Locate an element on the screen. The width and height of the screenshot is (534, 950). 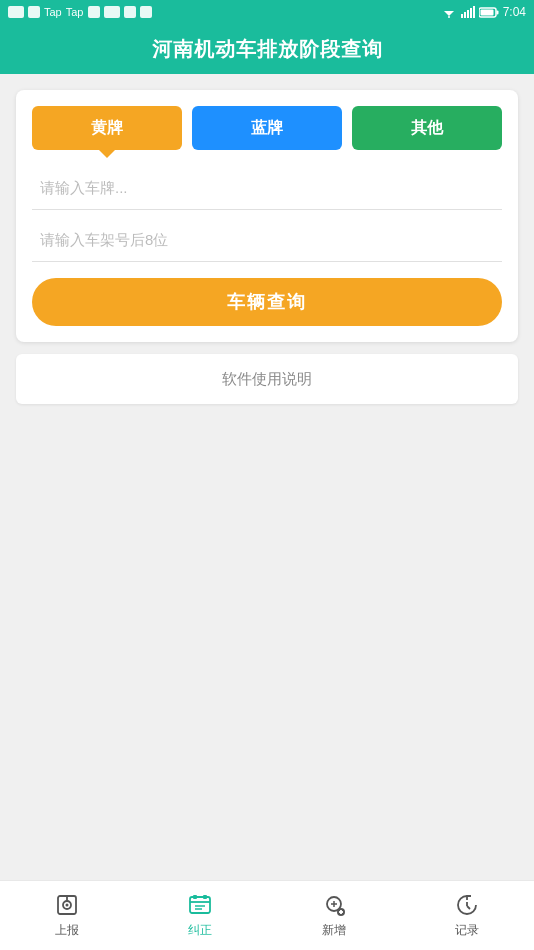
frame-number-input is located at coordinates (267, 240).